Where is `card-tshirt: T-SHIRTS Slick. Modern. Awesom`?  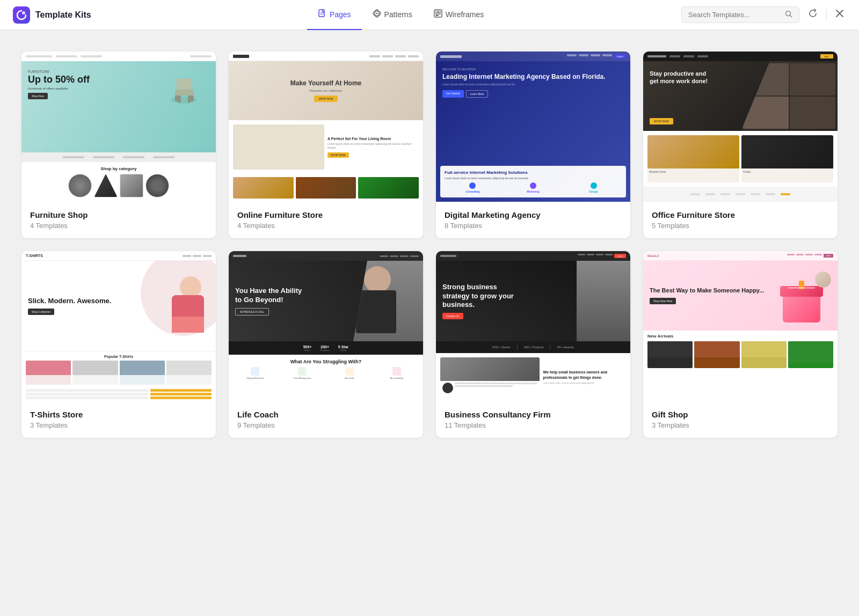 card-tshirt: T-SHIRTS Slick. Modern. Awesom is located at coordinates (119, 344).